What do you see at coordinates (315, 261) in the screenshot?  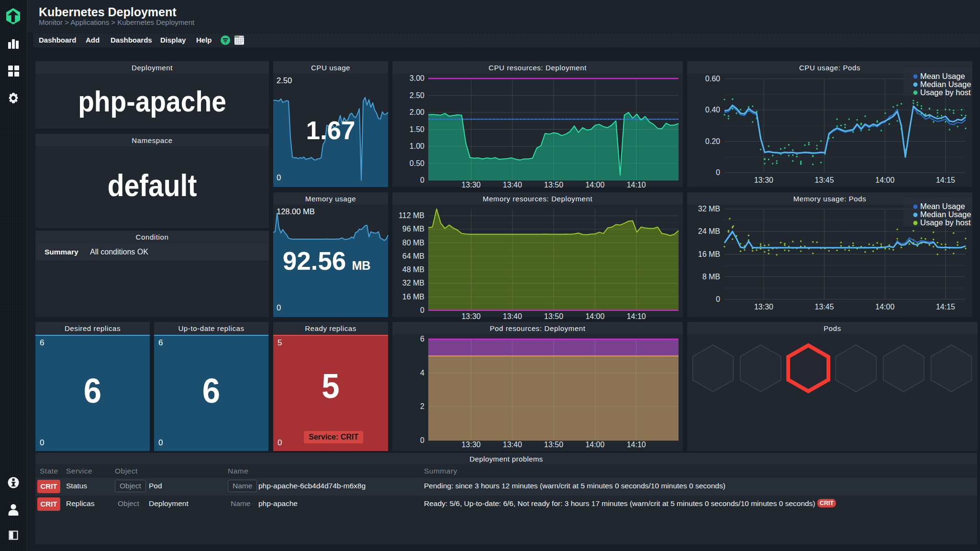 I see `svg-text: 92.56` at bounding box center [315, 261].